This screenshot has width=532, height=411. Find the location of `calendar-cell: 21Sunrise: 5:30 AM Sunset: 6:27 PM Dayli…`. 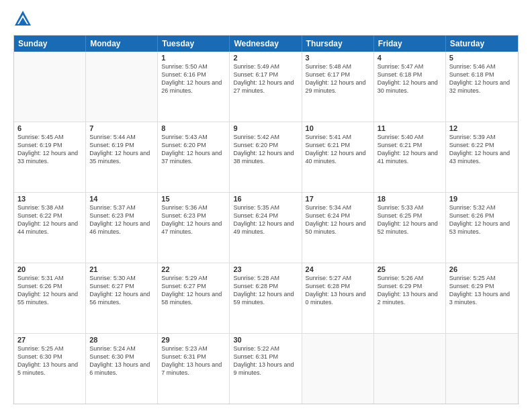

calendar-cell: 21Sunrise: 5:30 AM Sunset: 6:27 PM Dayli… is located at coordinates (122, 298).